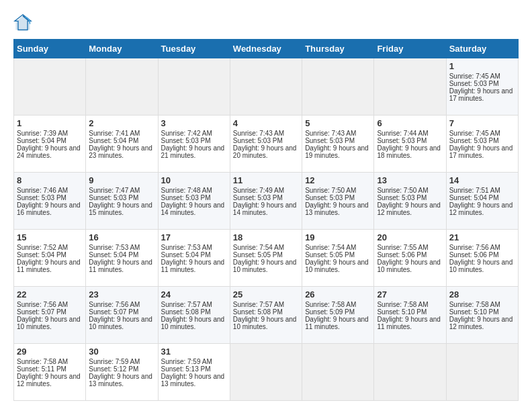 The width and height of the screenshot is (532, 411). Describe the element at coordinates (482, 87) in the screenshot. I see `calendar-cell: 1Sunrise: 7:45 AMSunset: 5:03 PMDaylight…` at that location.